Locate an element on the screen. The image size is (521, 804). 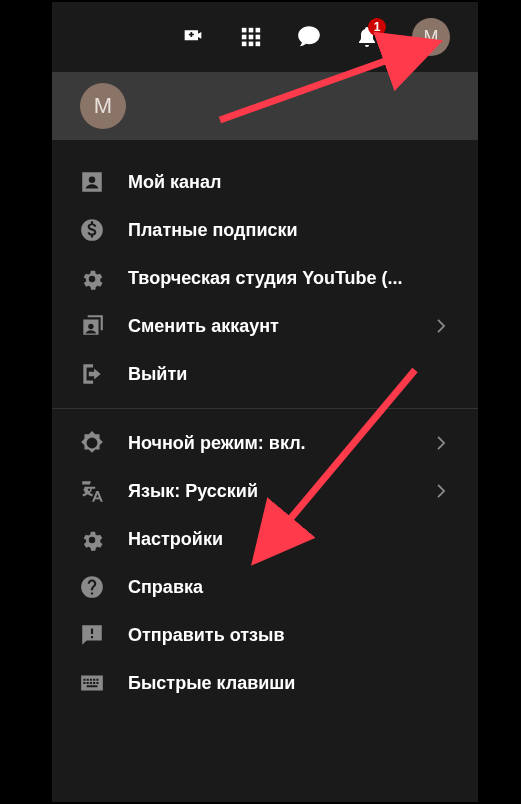
apps-grid-icon is located at coordinates (251, 37).